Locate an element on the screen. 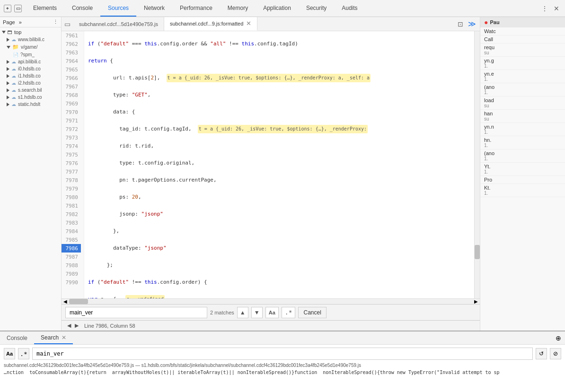 The image size is (565, 392). code-line-7976: var e = { e = undefined is located at coordinates (281, 297).